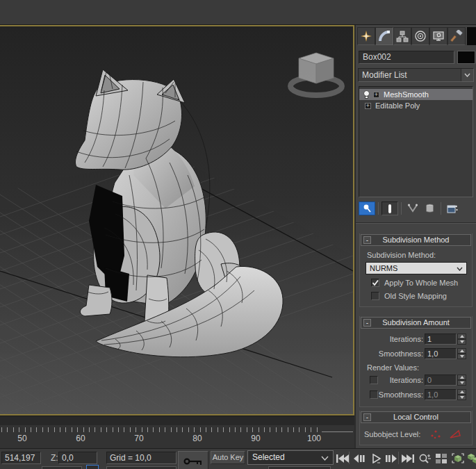  Describe the element at coordinates (441, 339) in the screenshot. I see `iterations-field: 1` at that location.